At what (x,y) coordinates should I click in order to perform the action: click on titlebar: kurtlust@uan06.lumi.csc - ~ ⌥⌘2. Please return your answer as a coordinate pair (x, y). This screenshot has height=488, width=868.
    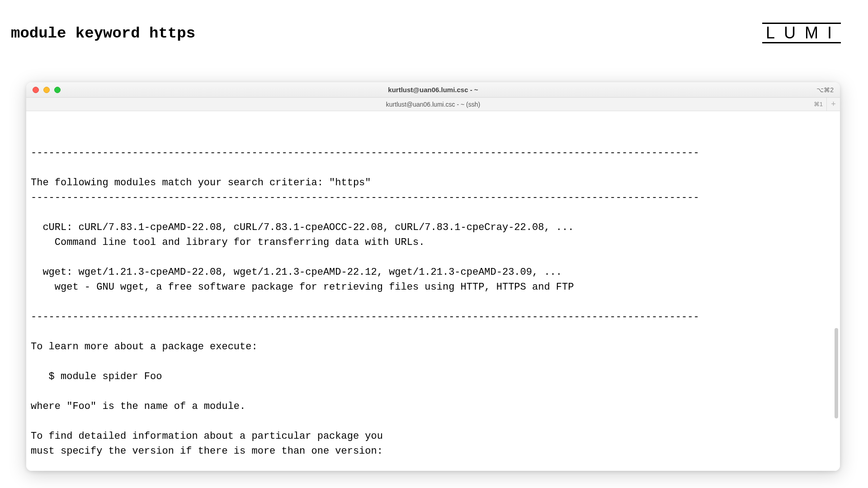
    Looking at the image, I should click on (433, 90).